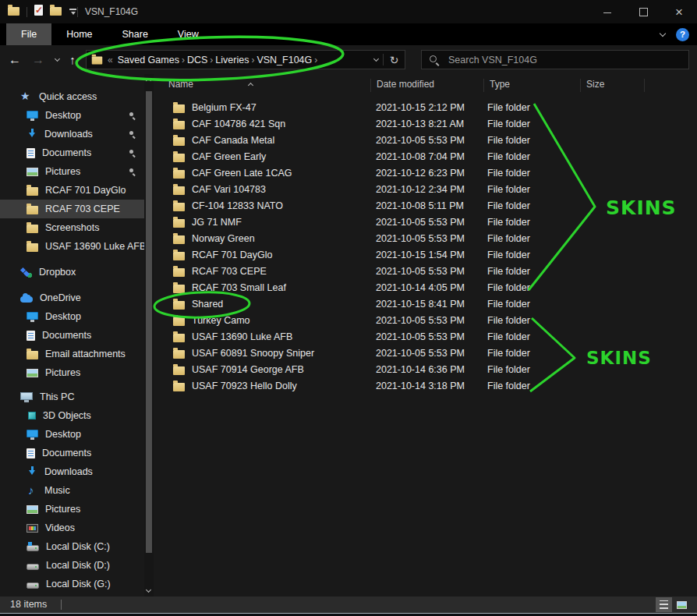 The width and height of the screenshot is (697, 616). What do you see at coordinates (426, 337) in the screenshot?
I see `file-row-usaf-13690-luke-afb: USAF 13690 Luke AFB2021-10-05 5:53 PMFil…` at bounding box center [426, 337].